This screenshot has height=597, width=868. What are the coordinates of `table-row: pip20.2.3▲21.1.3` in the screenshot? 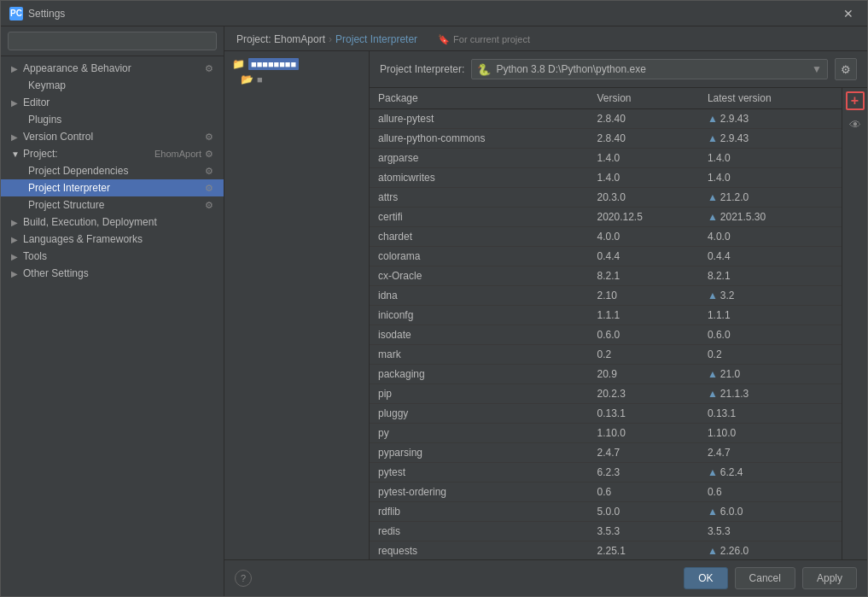 It's located at (606, 395).